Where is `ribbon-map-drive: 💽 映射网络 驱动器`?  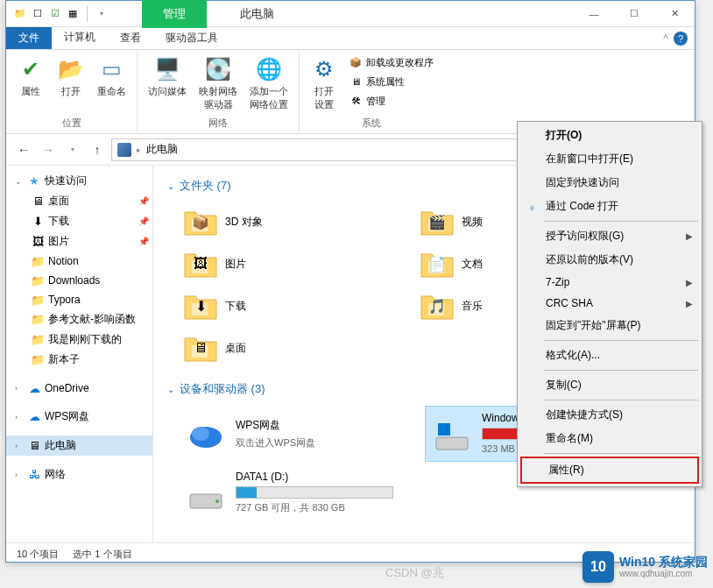
ribbon-map-drive: 💽 映射网络 驱动器 is located at coordinates (218, 83).